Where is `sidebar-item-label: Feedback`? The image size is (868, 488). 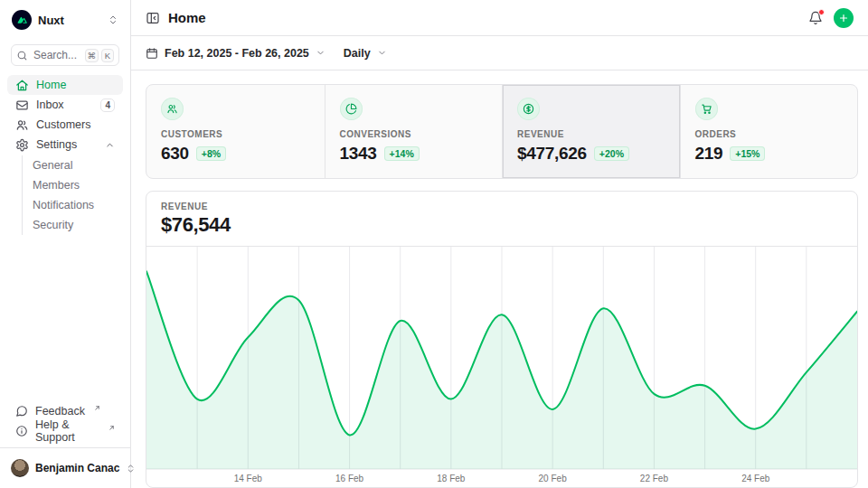
sidebar-item-label: Feedback is located at coordinates (60, 411).